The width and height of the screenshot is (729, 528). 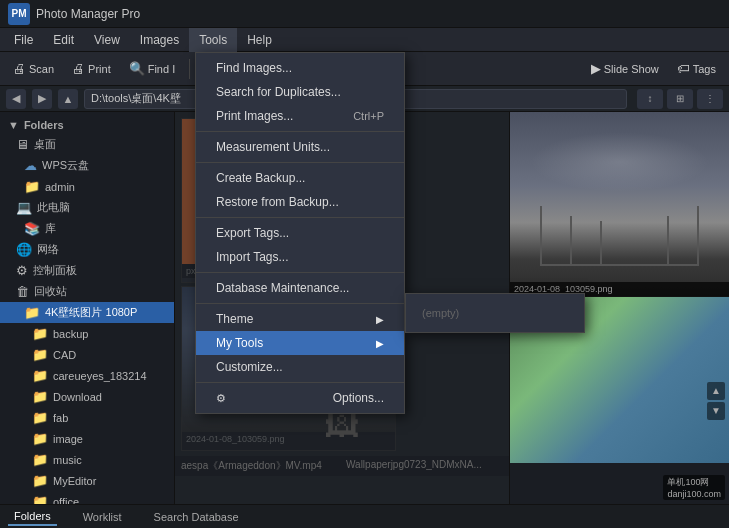 What do you see at coordinates (300, 92) in the screenshot?
I see `menu-search-dupes: Search for Duplicates...` at bounding box center [300, 92].